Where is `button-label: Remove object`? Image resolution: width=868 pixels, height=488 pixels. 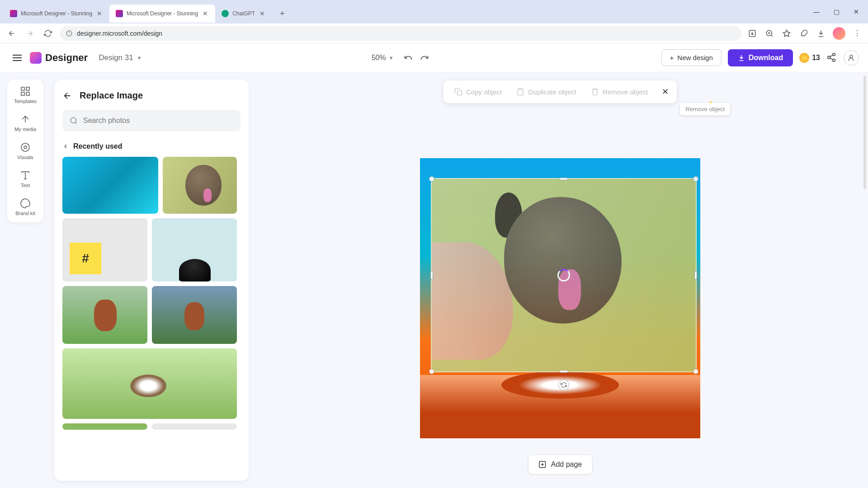 button-label: Remove object is located at coordinates (625, 92).